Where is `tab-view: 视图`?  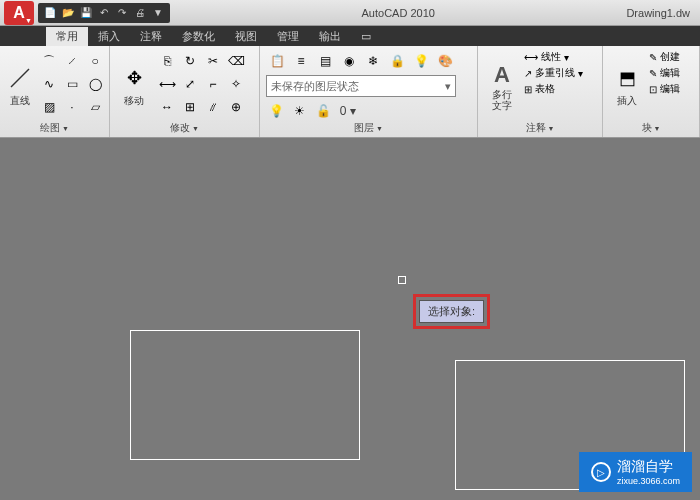 tab-view: 视图 is located at coordinates (246, 36).